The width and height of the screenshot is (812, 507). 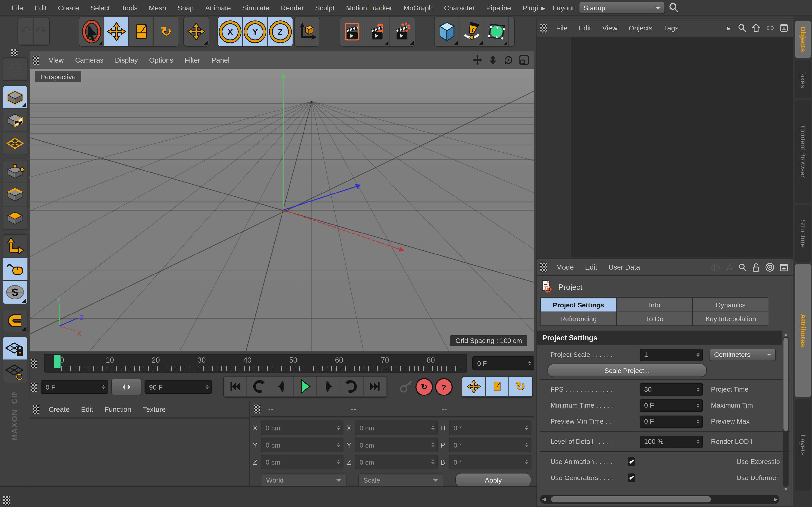 I want to click on enable-axis-button, so click(x=15, y=246).